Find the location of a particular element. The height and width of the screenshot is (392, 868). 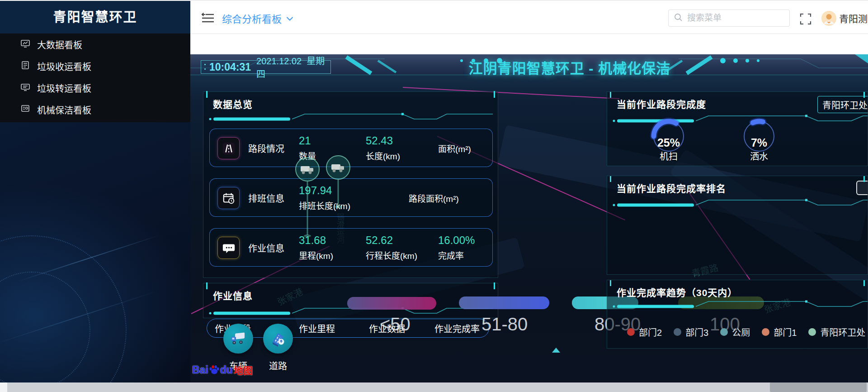

trend-legend: 部门2 部门3 公厕 部门1 青阳环卫处 is located at coordinates (746, 332).